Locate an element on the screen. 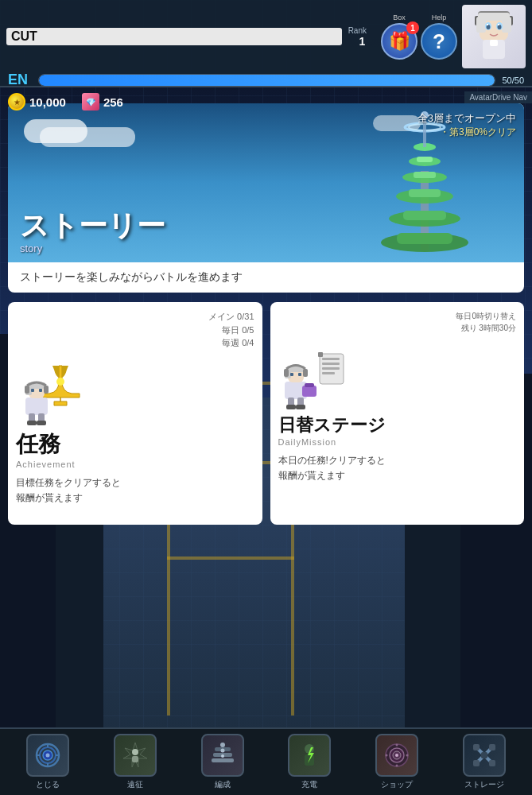 The height and width of the screenshot is (795, 532). story-text-overlay: 全3層までオープン中 ・第3層0%クリア is located at coordinates (467, 126).